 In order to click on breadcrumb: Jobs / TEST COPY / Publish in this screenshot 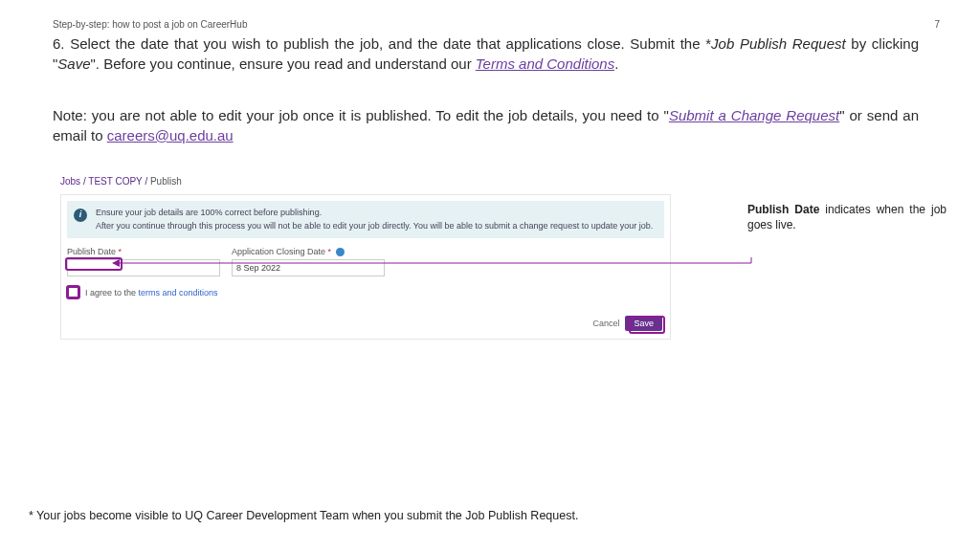, I will do `click(505, 182)`.